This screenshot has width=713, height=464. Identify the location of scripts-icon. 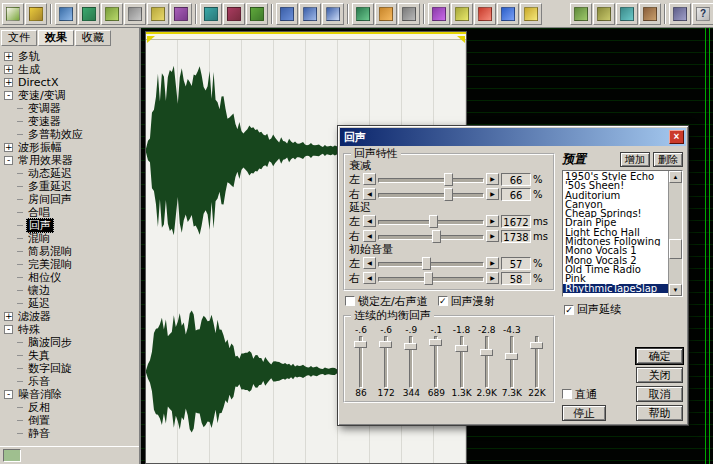
(581, 14).